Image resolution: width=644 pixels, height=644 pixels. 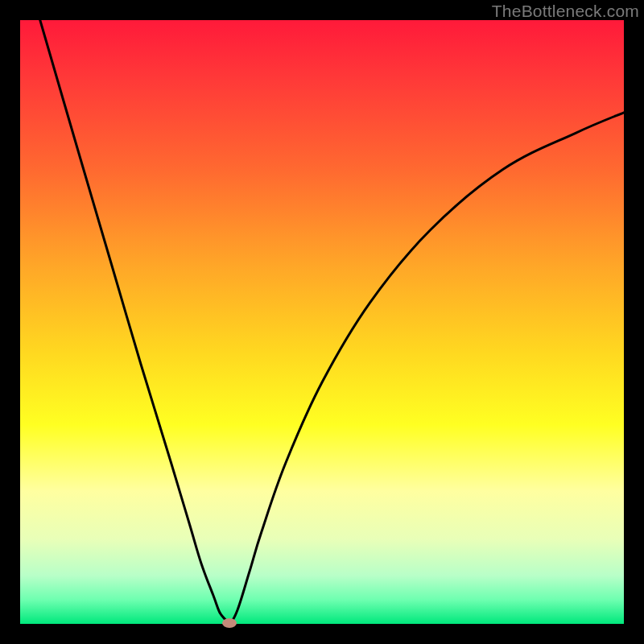 What do you see at coordinates (229, 623) in the screenshot?
I see `minimum-marker` at bounding box center [229, 623].